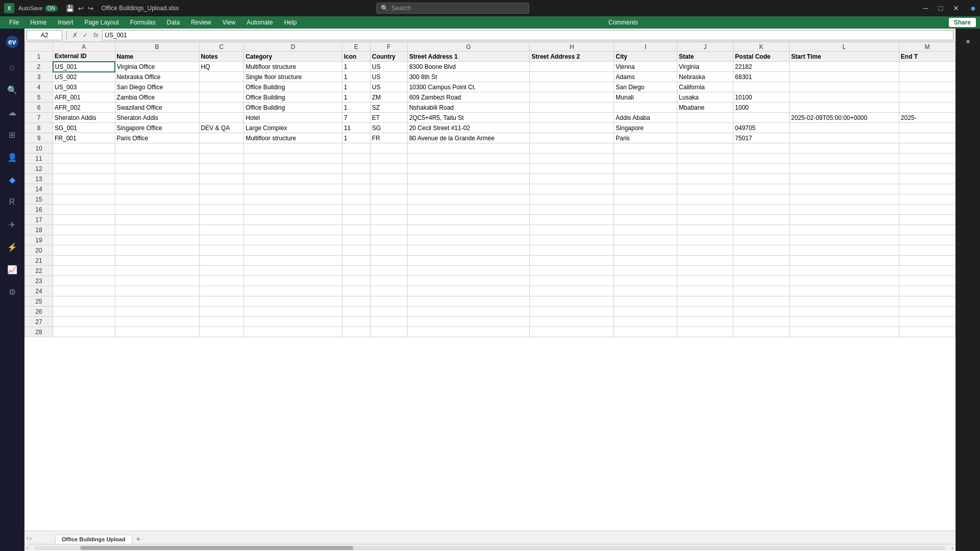 Image resolution: width=980 pixels, height=551 pixels. I want to click on close-button: ✕, so click(956, 8).